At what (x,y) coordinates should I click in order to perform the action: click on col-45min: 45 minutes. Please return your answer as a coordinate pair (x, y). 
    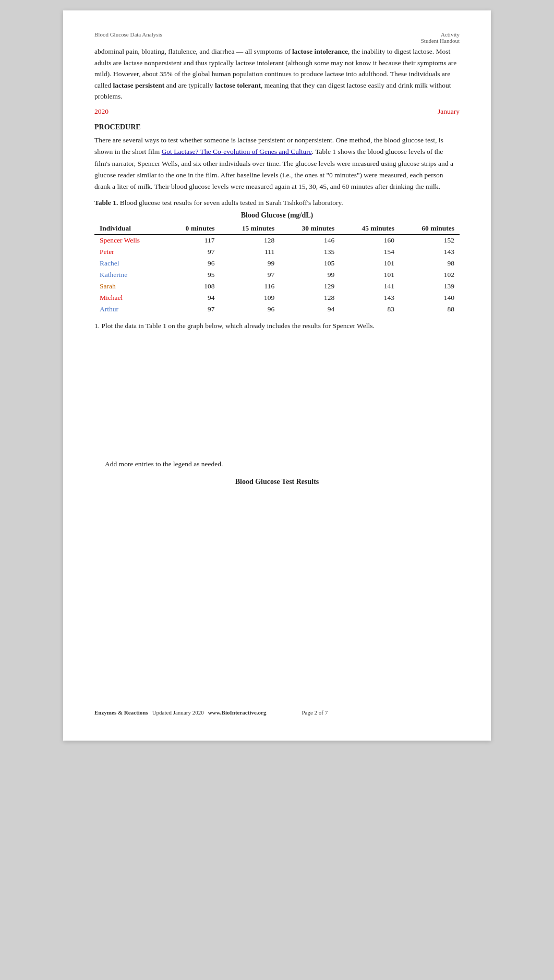
    Looking at the image, I should click on (369, 228).